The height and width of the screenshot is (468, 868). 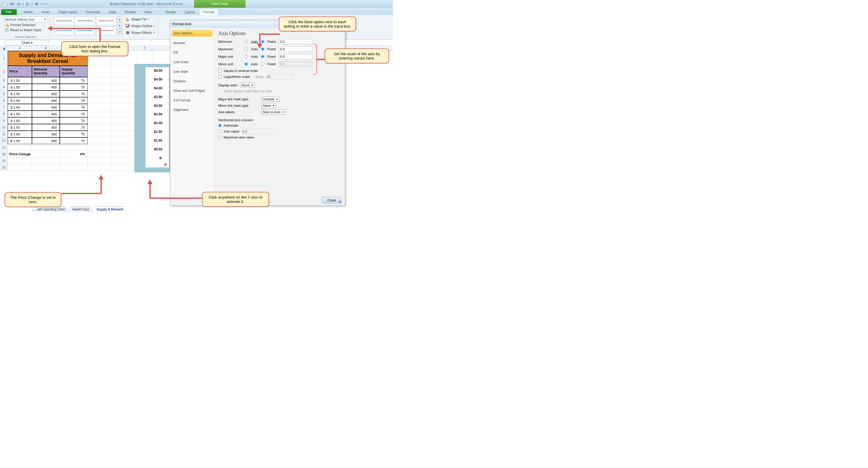 I want to click on name-box: Chart 4, so click(x=27, y=43).